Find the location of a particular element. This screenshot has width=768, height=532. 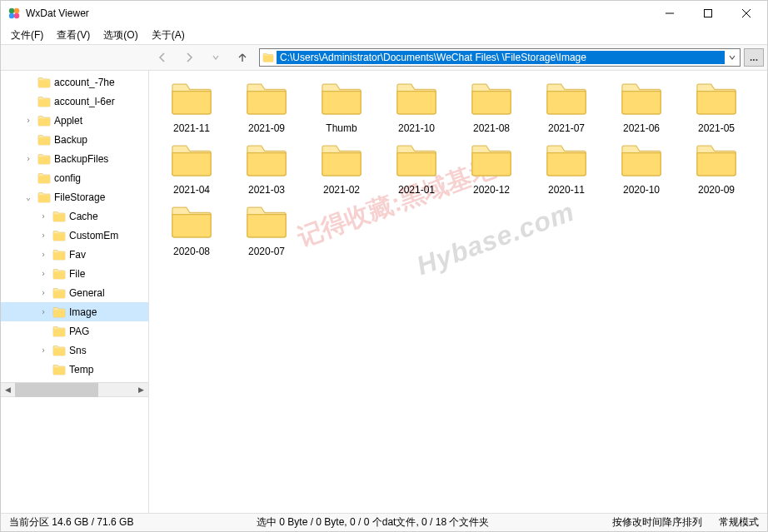

folder-item: 2021-07 is located at coordinates (566, 107).